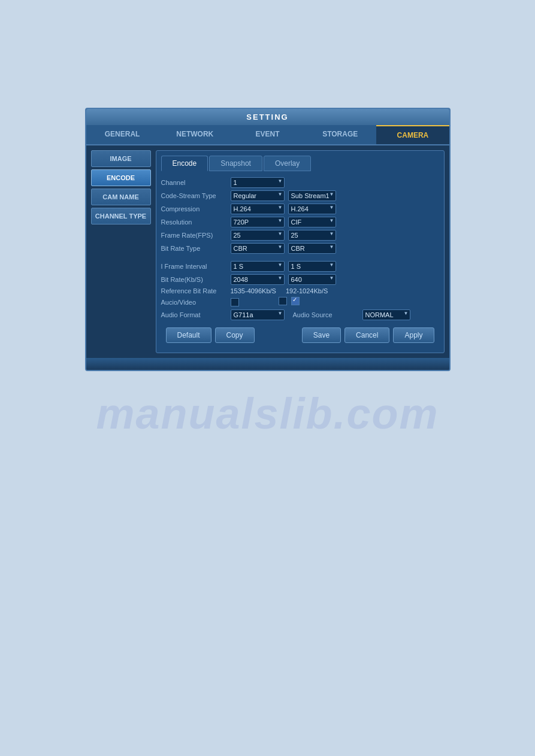 The height and width of the screenshot is (756, 535). Describe the element at coordinates (194, 222) in the screenshot. I see `resolution-label: Resolution` at that location.